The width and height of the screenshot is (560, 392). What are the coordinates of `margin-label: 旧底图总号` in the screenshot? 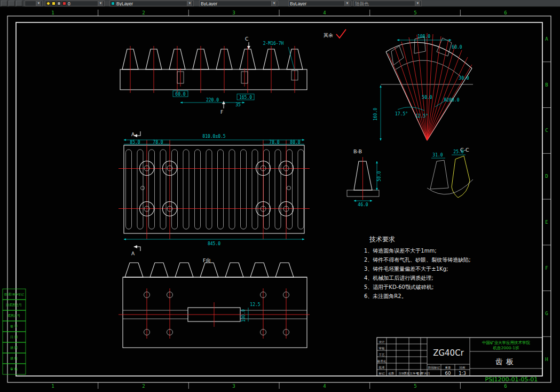 It's located at (14, 305).